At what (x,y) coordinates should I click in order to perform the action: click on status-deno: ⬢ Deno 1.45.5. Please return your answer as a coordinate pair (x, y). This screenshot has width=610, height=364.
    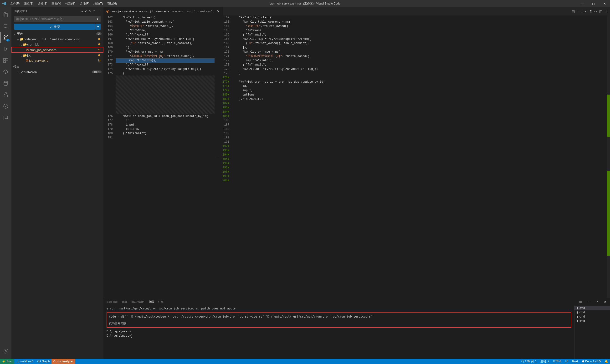
    Looking at the image, I should click on (591, 362).